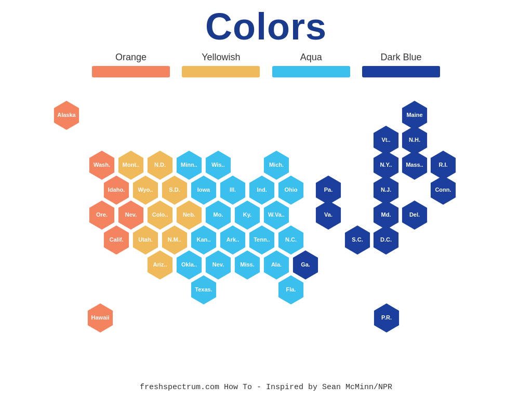 This screenshot has width=532, height=399. Describe the element at coordinates (204, 190) in the screenshot. I see `state-hex-iowa: Iowa` at that location.